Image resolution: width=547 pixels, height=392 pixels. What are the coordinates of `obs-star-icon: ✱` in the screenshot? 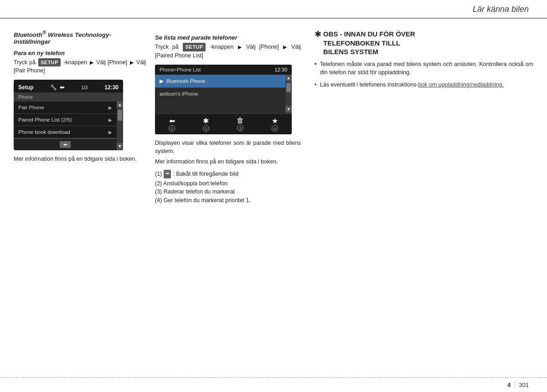 It's located at (318, 35).